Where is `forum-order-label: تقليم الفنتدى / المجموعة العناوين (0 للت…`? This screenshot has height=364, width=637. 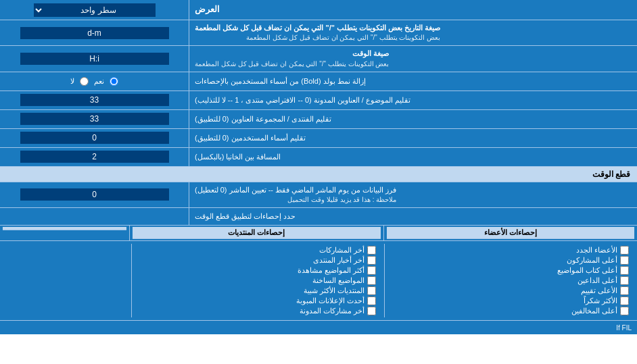
forum-order-label: تقليم الفنتدى / المجموعة العناوين (0 للت… is located at coordinates (413, 119).